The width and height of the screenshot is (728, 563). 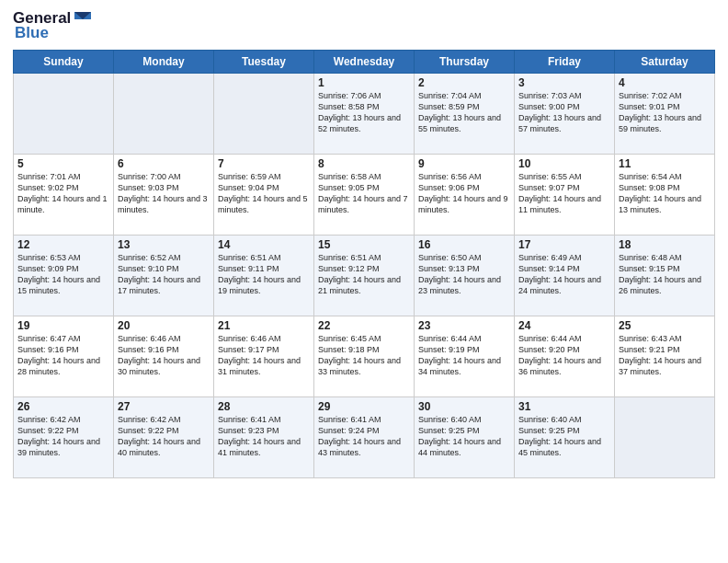 What do you see at coordinates (265, 63) in the screenshot?
I see `weekday-header-tuesday: Tuesday` at bounding box center [265, 63].